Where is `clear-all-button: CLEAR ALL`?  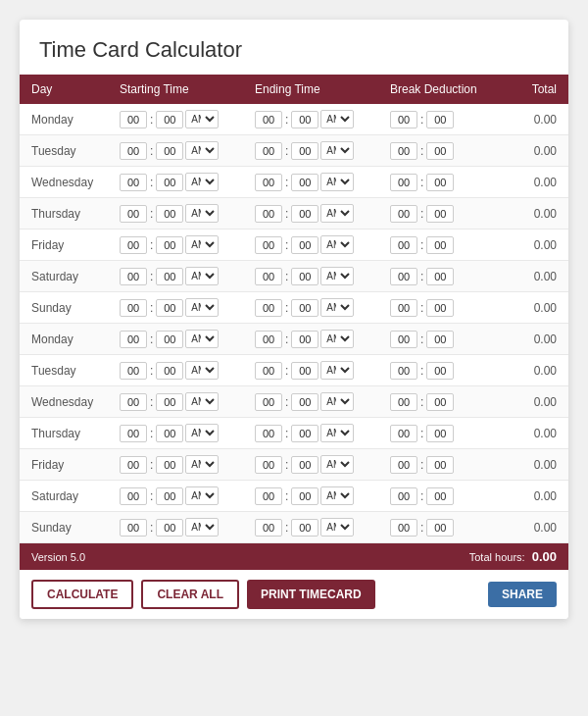 clear-all-button: CLEAR ALL is located at coordinates (190, 594).